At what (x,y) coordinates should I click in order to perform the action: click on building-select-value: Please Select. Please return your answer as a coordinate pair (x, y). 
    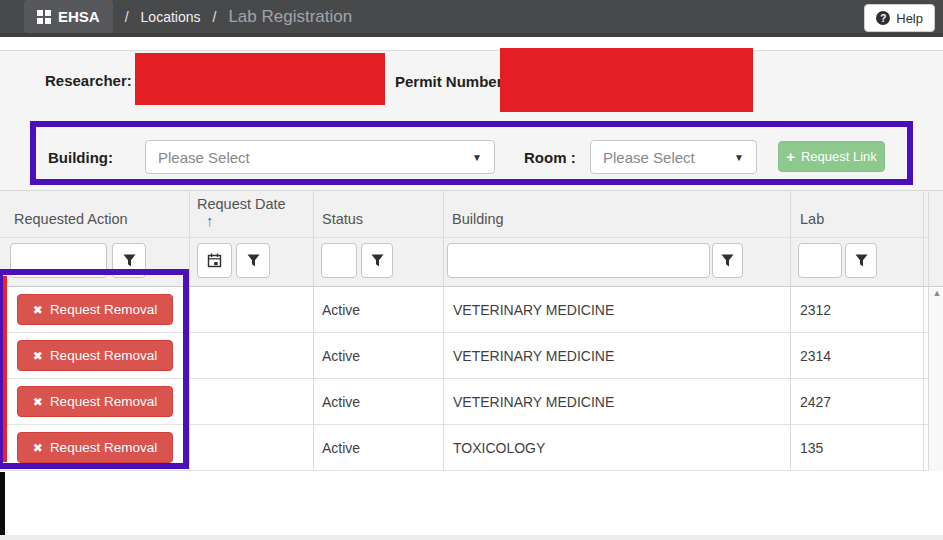
    Looking at the image, I should click on (204, 158).